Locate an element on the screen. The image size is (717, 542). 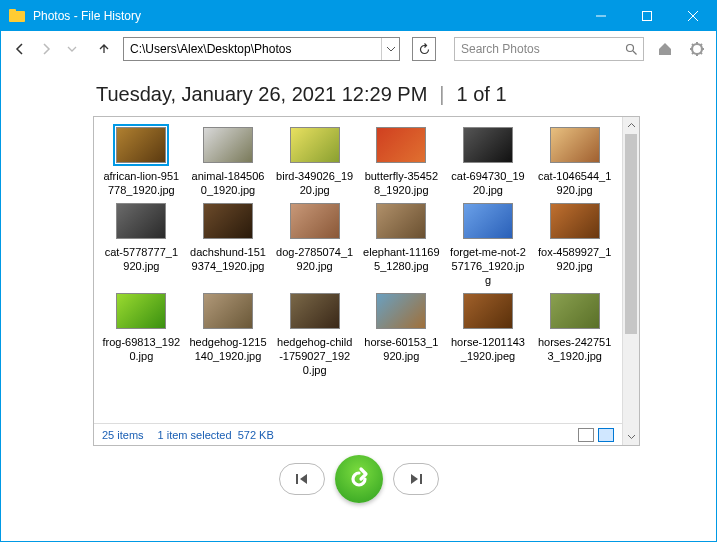
file-item: butterfly-354528_1920.jpg is located at coordinates (402, 162).